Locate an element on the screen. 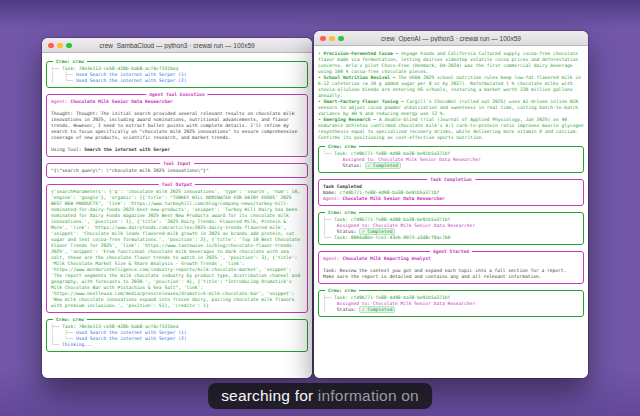  panel-agent-tool-execution: Agent Tool ExecutionAgent: Chocolate Mil… is located at coordinates (177, 126).